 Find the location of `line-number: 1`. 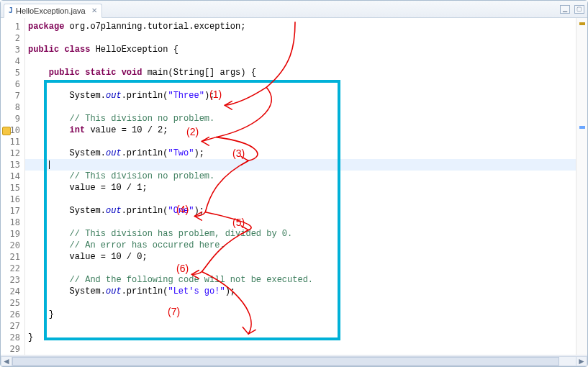

line-number: 1 is located at coordinates (13, 27).